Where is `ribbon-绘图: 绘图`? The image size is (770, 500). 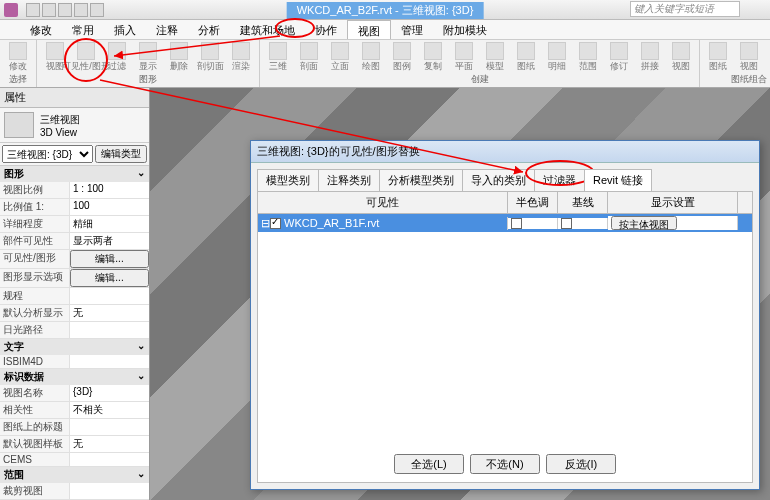 ribbon-绘图: 绘图 is located at coordinates (371, 58).